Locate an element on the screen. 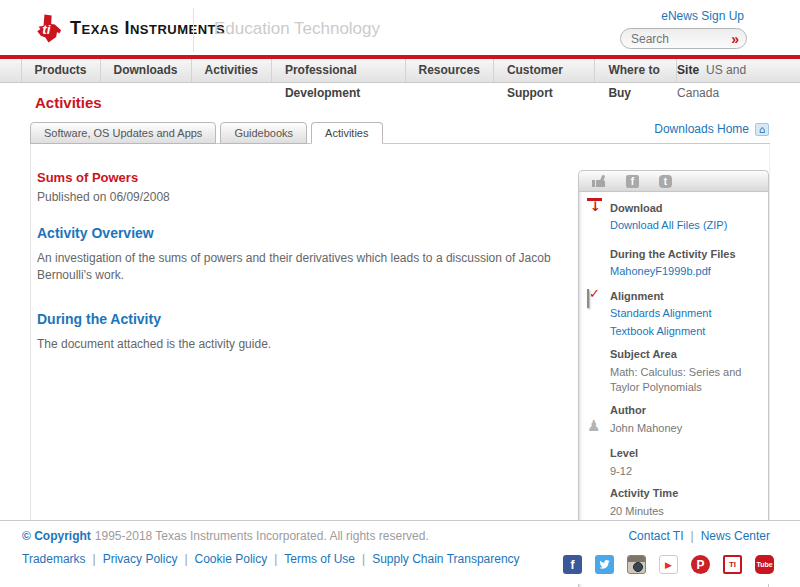  nav-item-customer-support: Customer Support is located at coordinates (545, 70).